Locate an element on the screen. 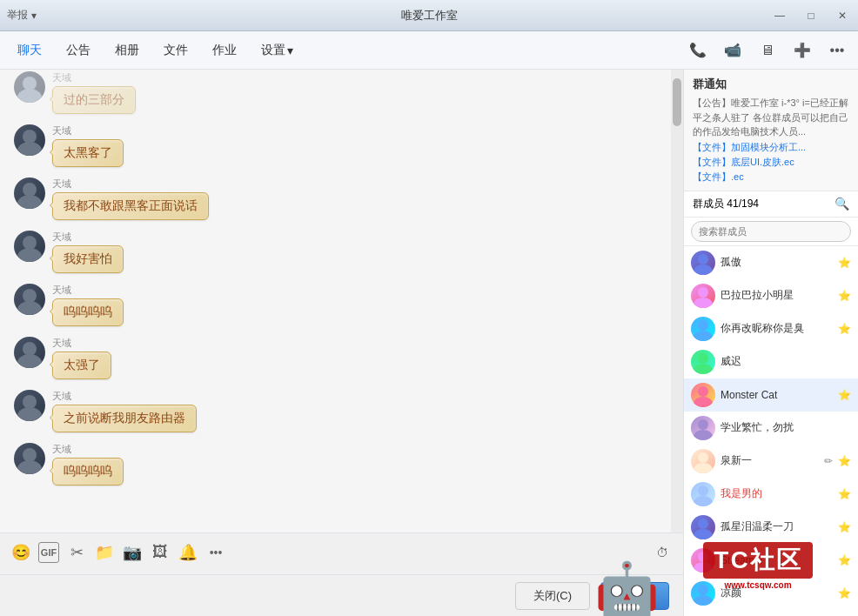 This screenshot has height=616, width=858. member-item: 你再改昵称你是臭 ⭐ is located at coordinates (771, 329).